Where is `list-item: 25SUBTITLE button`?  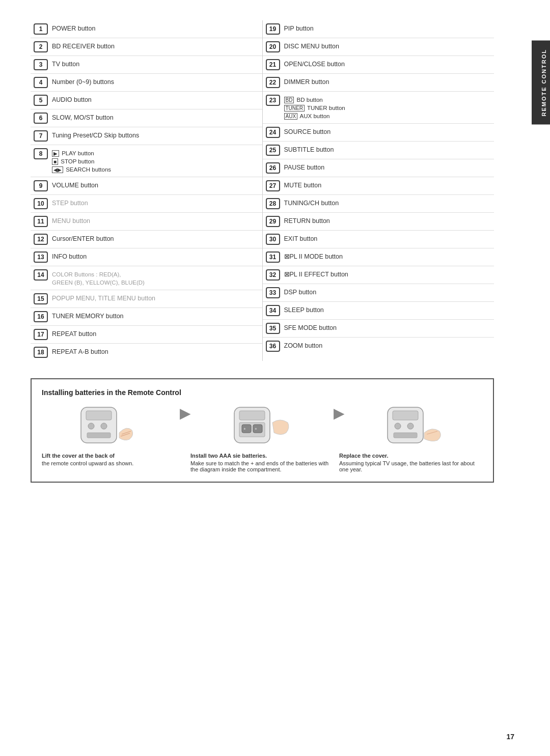
list-item: 25SUBTITLE button is located at coordinates (379, 151).